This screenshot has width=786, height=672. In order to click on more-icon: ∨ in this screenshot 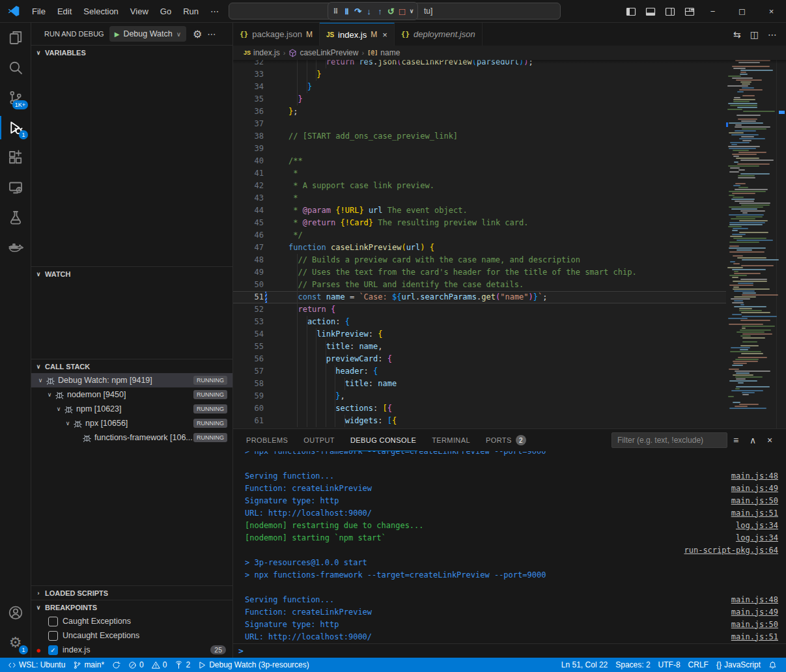, I will do `click(412, 11)`.